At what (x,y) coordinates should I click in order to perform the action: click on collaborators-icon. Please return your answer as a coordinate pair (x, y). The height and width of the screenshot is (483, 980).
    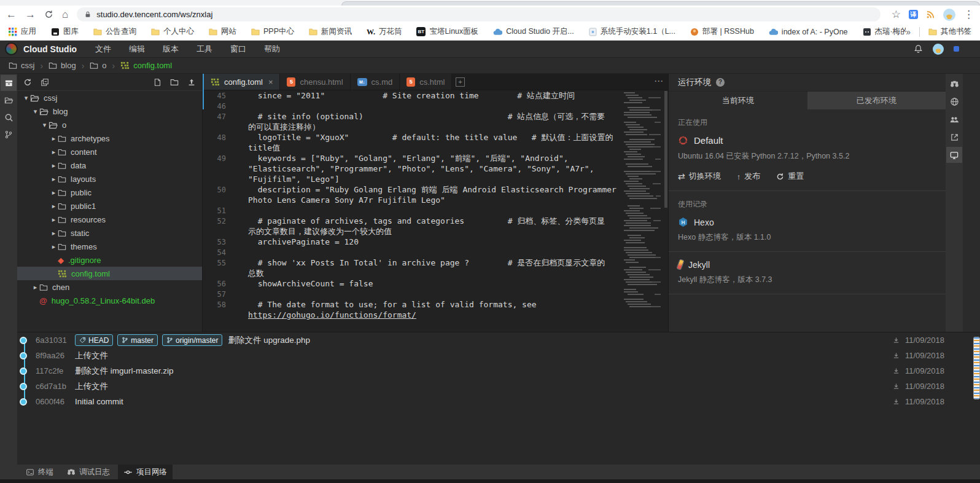
    Looking at the image, I should click on (954, 119).